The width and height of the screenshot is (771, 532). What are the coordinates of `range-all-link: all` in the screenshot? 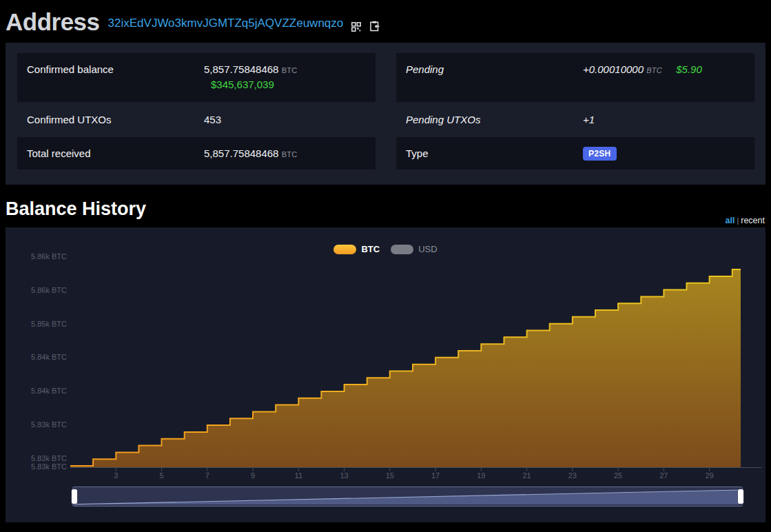 It's located at (730, 221).